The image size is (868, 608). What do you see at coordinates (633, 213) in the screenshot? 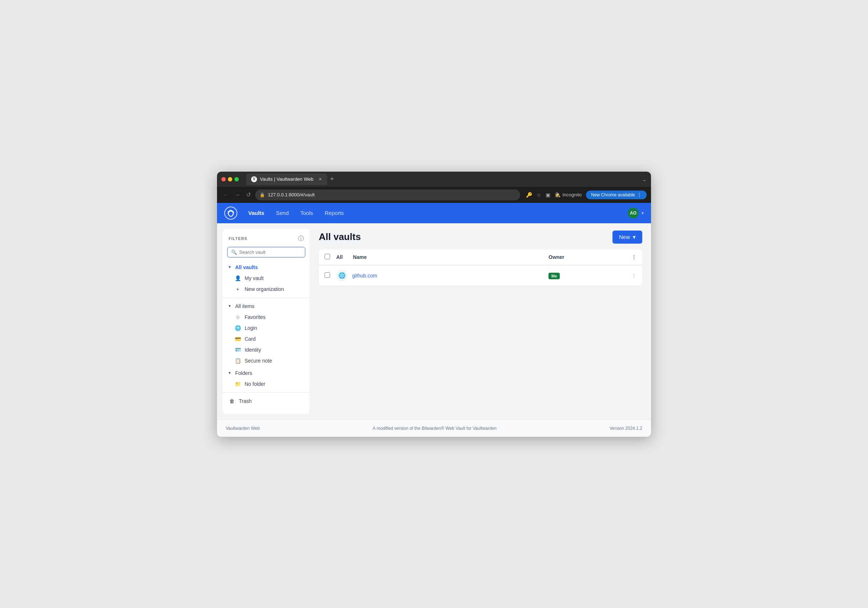
I see `avatar: AO` at bounding box center [633, 213].